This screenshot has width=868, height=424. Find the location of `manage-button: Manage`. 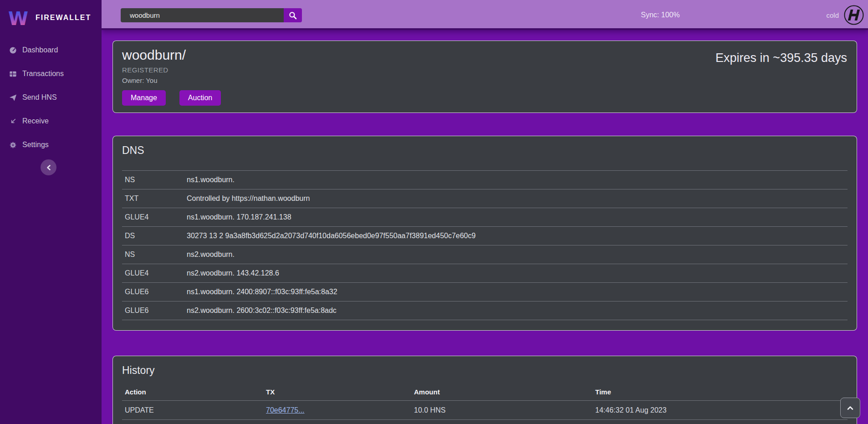

manage-button: Manage is located at coordinates (144, 98).